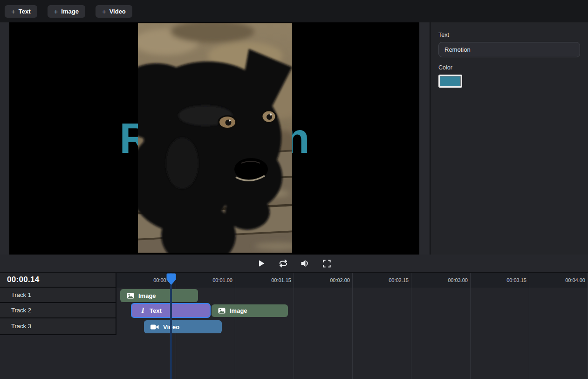  Describe the element at coordinates (327, 264) in the screenshot. I see `fullscreen-icon` at that location.